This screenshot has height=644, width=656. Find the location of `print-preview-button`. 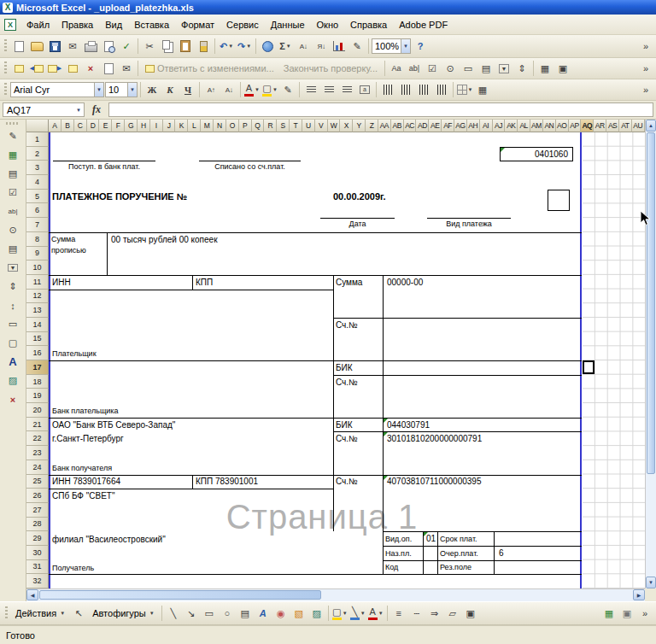

print-preview-button is located at coordinates (108, 46).